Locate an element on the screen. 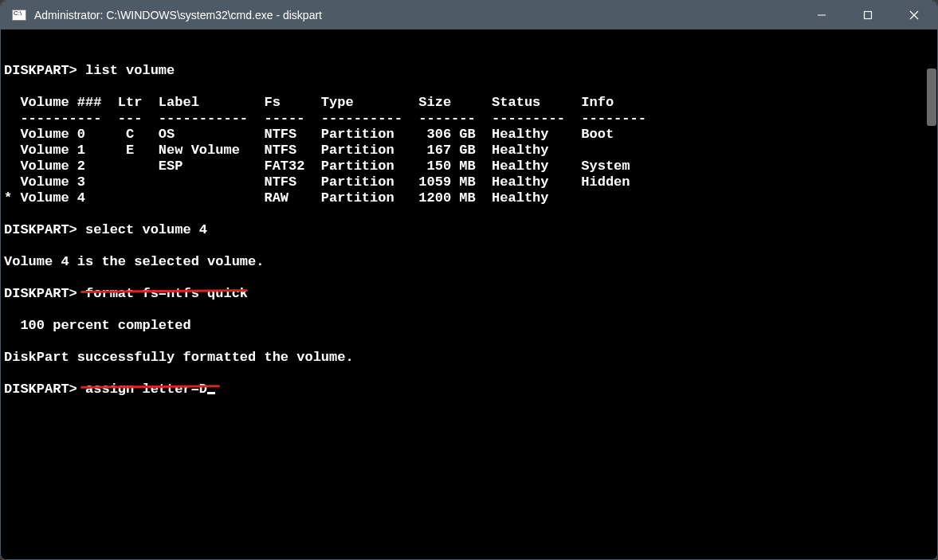  scrollbar-thumb is located at coordinates (932, 97).